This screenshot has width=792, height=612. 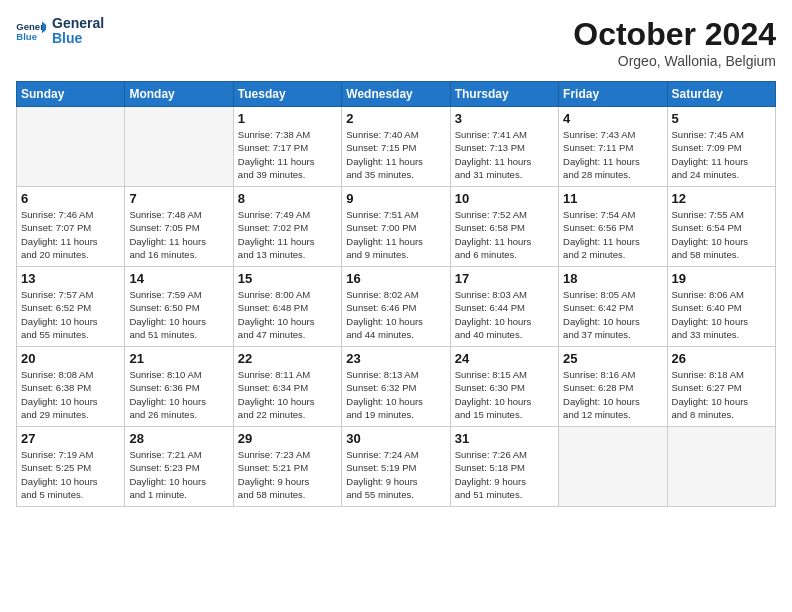 What do you see at coordinates (78, 38) in the screenshot?
I see `logo-blue: Blue` at bounding box center [78, 38].